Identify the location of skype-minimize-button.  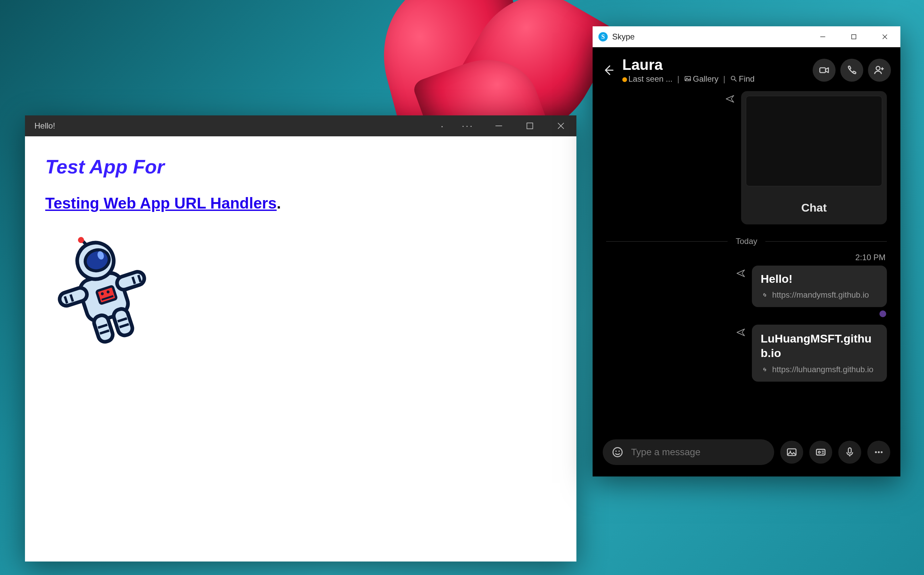
(823, 37).